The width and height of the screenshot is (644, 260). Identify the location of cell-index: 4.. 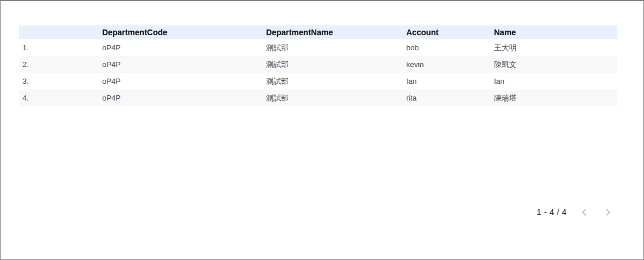
(59, 98).